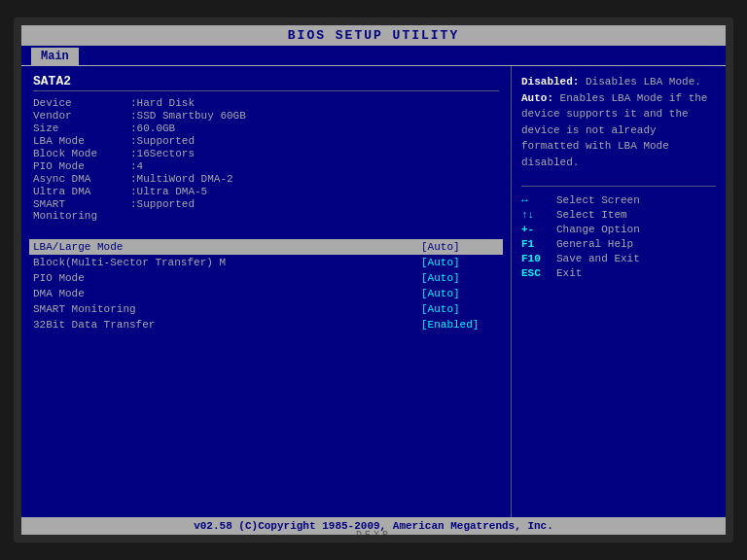 The height and width of the screenshot is (560, 747). Describe the element at coordinates (82, 103) in the screenshot. I see `info-label: Device` at that location.